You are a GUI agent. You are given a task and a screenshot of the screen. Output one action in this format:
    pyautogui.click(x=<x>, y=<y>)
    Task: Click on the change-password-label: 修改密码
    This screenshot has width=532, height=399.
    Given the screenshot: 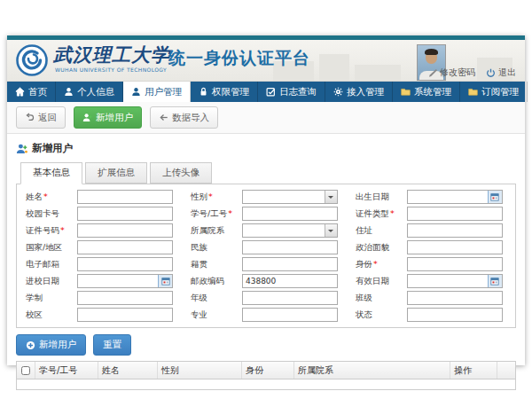 What is the action you would take?
    pyautogui.click(x=458, y=73)
    